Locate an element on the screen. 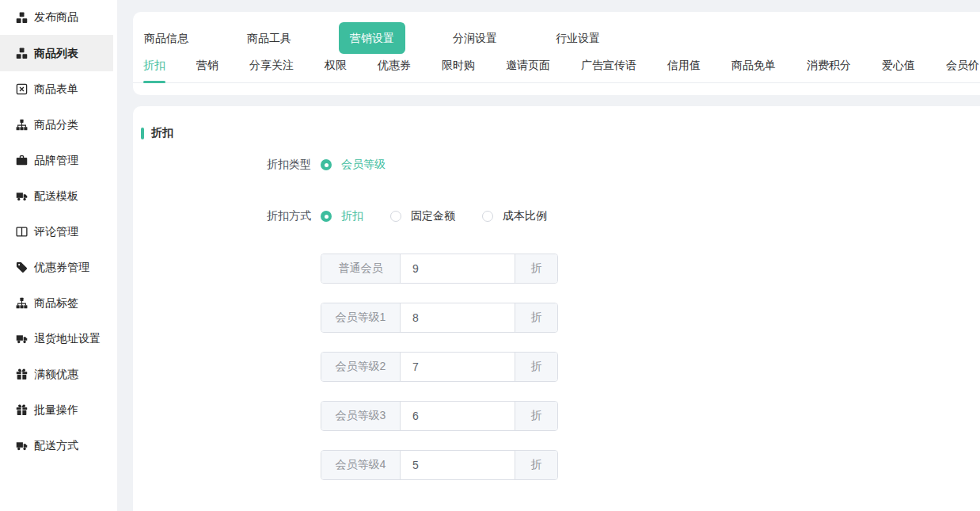  discount-type-label: 折扣类型 is located at coordinates (222, 165).